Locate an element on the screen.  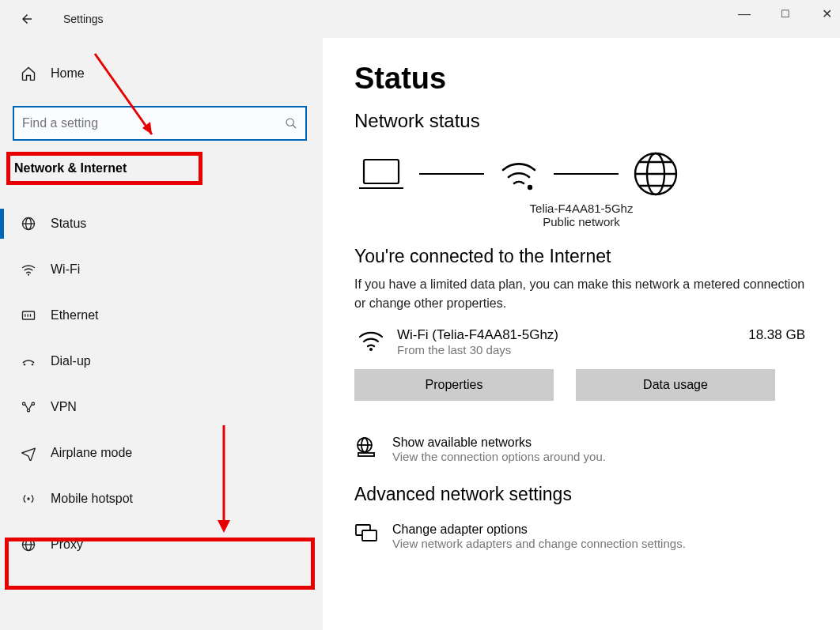
sidebar-item-ethernet: Ethernet is located at coordinates (161, 315).